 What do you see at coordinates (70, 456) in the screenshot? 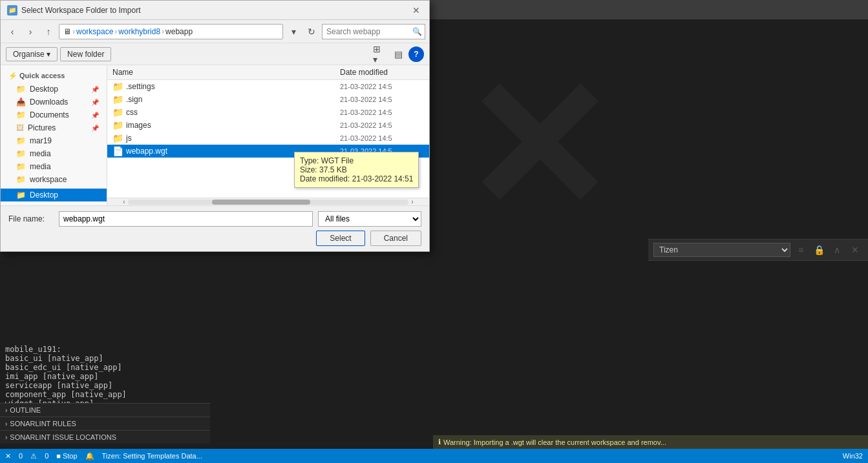
I see `stop-label: Stop` at bounding box center [70, 456].